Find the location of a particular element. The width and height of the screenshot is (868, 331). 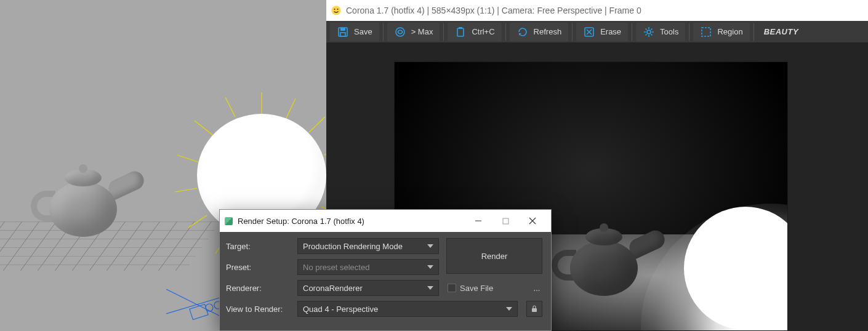

close-button is located at coordinates (532, 221).